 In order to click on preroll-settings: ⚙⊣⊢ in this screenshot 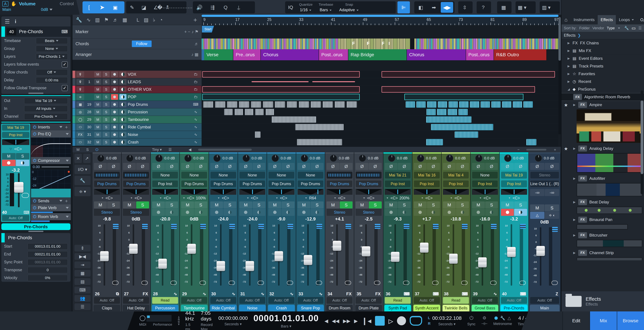, I will do `click(484, 321)`.